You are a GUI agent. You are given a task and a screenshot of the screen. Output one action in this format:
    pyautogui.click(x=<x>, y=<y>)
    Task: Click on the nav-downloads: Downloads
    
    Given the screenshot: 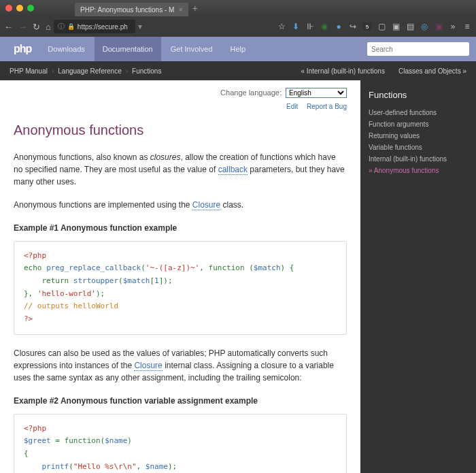 What is the action you would take?
    pyautogui.click(x=66, y=49)
    